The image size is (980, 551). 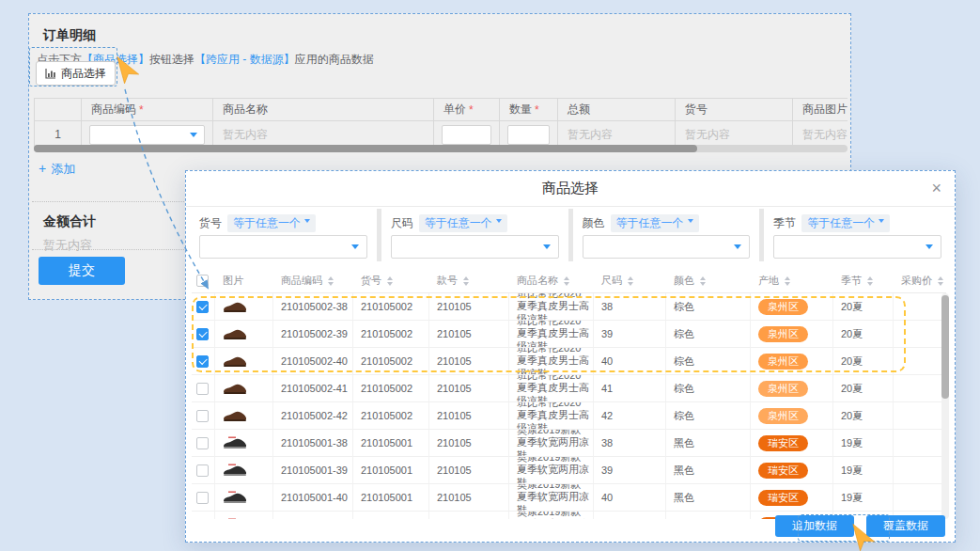 I want to click on product-row: 210105001-39210105001210105奥康2019新款夏季软宽两…, so click(x=569, y=470).